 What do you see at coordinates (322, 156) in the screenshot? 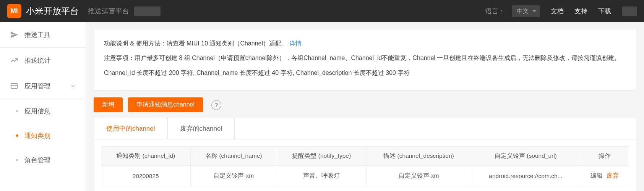
I see `th-notify-type: 提醒类型 (notify_type)` at bounding box center [322, 156].